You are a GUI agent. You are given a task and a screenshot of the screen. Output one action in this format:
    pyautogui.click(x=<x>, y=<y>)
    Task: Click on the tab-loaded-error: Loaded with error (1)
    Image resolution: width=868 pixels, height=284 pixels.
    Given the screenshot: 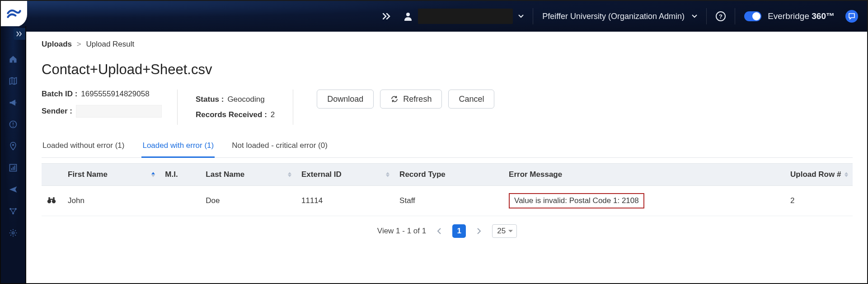 What is the action you would take?
    pyautogui.click(x=178, y=147)
    